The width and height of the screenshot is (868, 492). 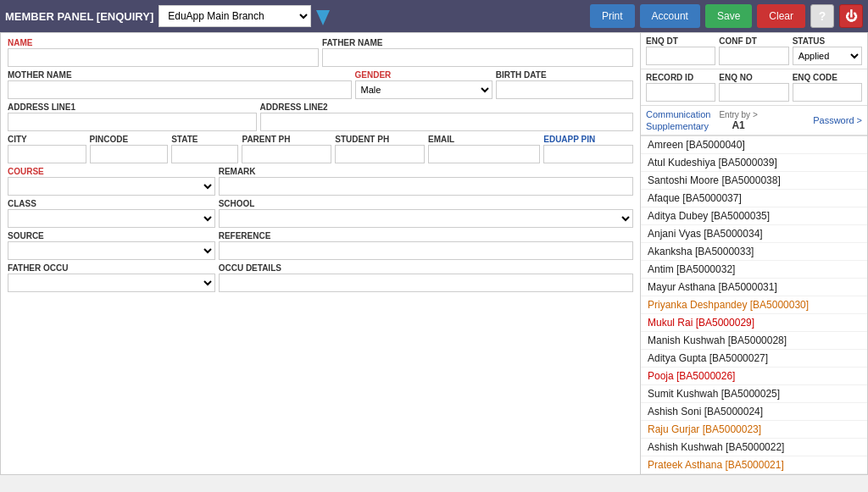 What do you see at coordinates (426, 186) in the screenshot?
I see `input-remark` at bounding box center [426, 186].